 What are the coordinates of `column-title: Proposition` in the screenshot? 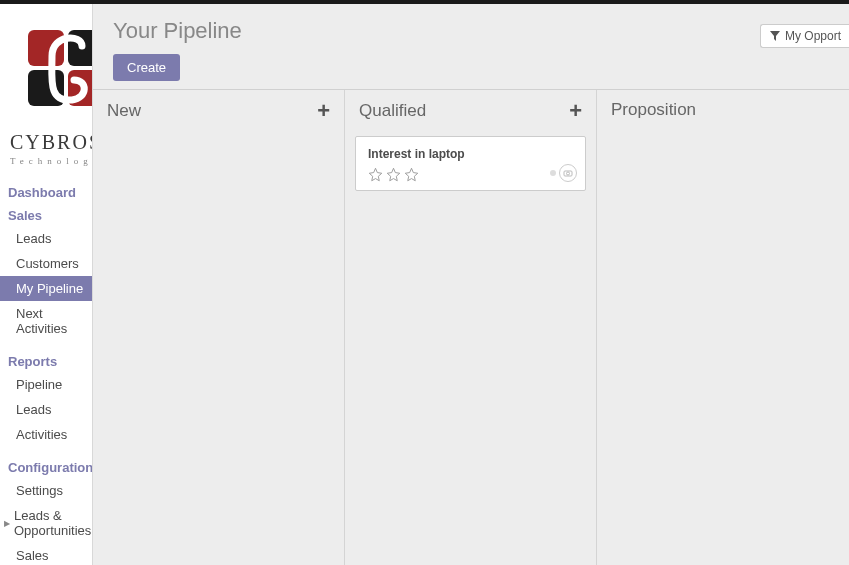 It's located at (654, 110).